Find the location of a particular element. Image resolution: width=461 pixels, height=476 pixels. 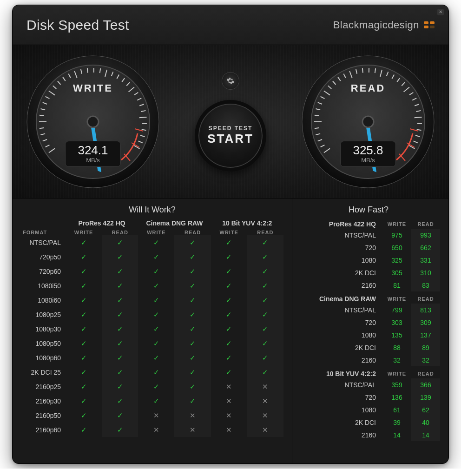

titlebar: Disk Speed Test Blackmagicdesign is located at coordinates (230, 25).